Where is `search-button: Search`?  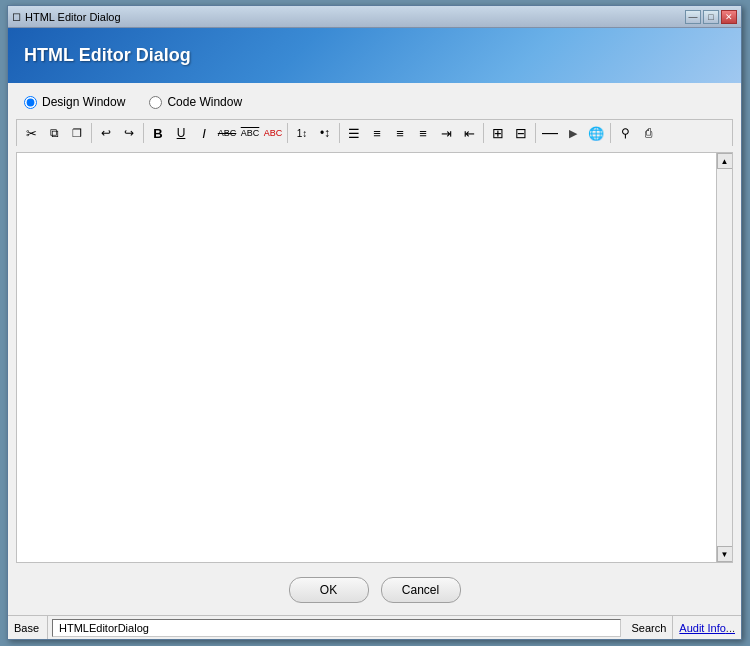
search-button: Search is located at coordinates (649, 628).